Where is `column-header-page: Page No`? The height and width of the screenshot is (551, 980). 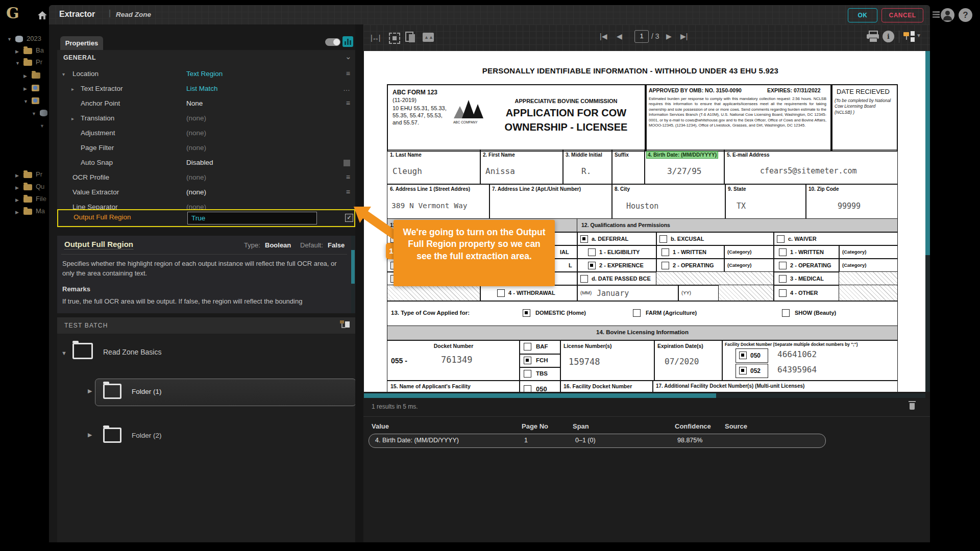 column-header-page: Page No is located at coordinates (535, 427).